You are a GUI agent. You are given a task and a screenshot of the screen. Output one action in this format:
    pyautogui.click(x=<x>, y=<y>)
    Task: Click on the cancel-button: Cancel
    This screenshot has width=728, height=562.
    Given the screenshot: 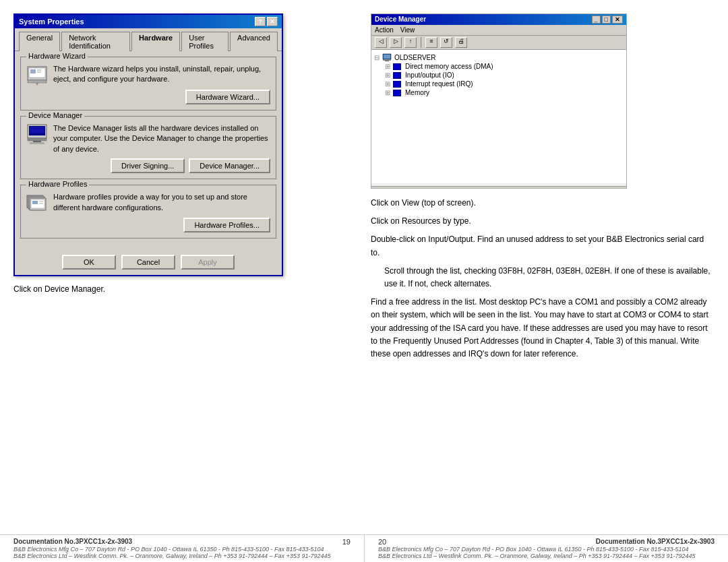 What is the action you would take?
    pyautogui.click(x=148, y=262)
    